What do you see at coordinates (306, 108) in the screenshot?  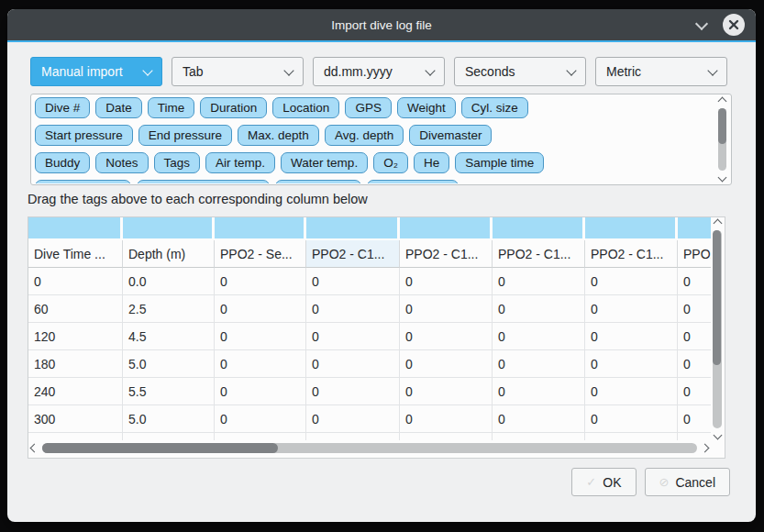 I see `tag-location: Location` at bounding box center [306, 108].